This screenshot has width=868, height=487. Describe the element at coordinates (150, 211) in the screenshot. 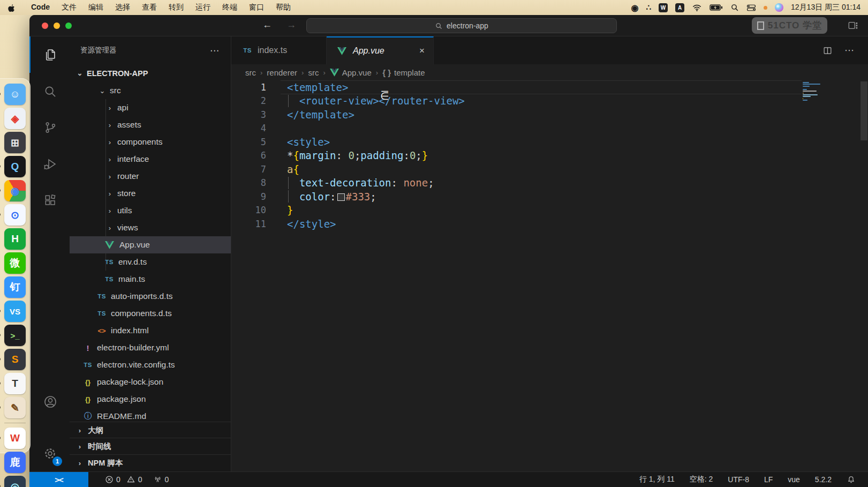

I see `tree-item-utils: ›utils` at that location.